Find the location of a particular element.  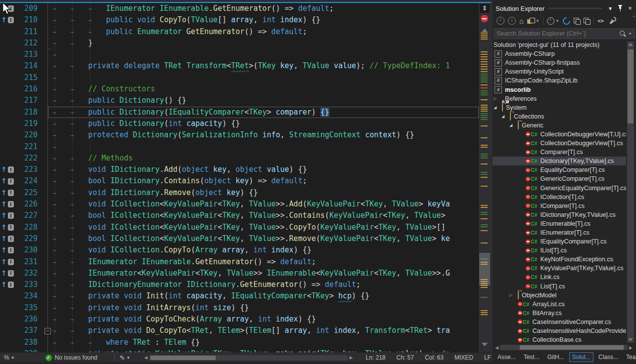

horizontal-scrollbar: ◀ ▶ is located at coordinates (248, 358).